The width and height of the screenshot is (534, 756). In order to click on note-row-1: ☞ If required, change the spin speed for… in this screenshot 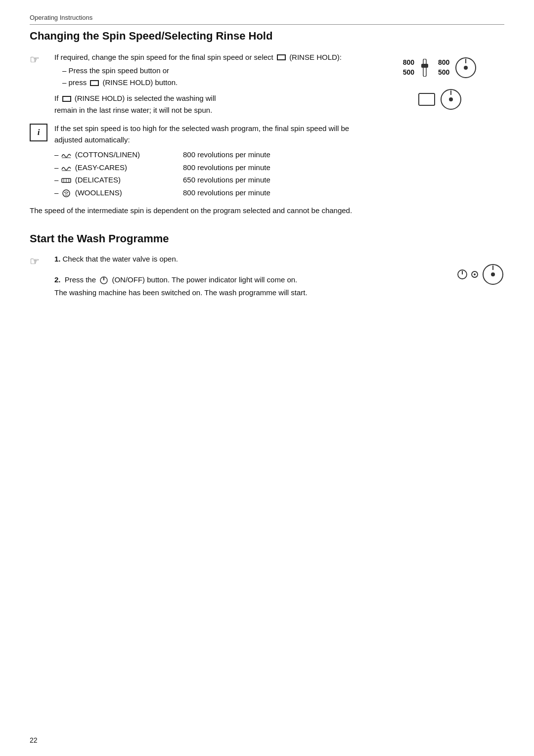, I will do `click(198, 85)`.